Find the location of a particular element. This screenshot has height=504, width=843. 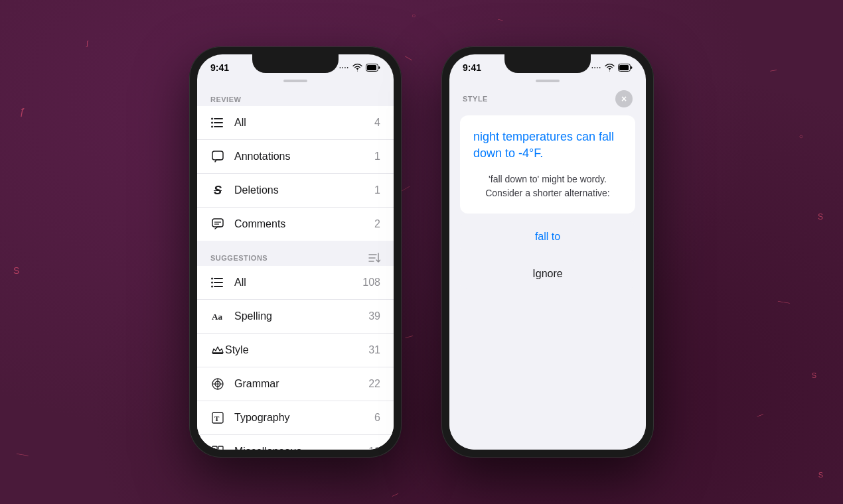

signal-icon-1: ···· is located at coordinates (344, 68).